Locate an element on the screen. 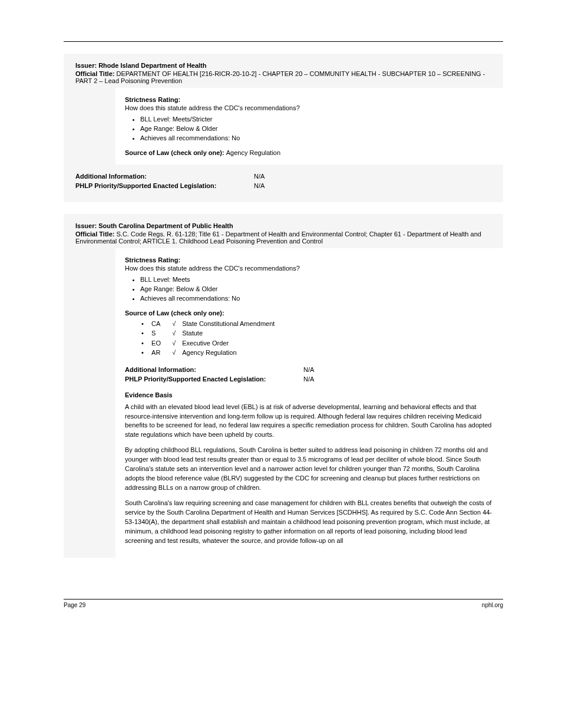  list-item: BLL Level: Meets is located at coordinates (317, 280).